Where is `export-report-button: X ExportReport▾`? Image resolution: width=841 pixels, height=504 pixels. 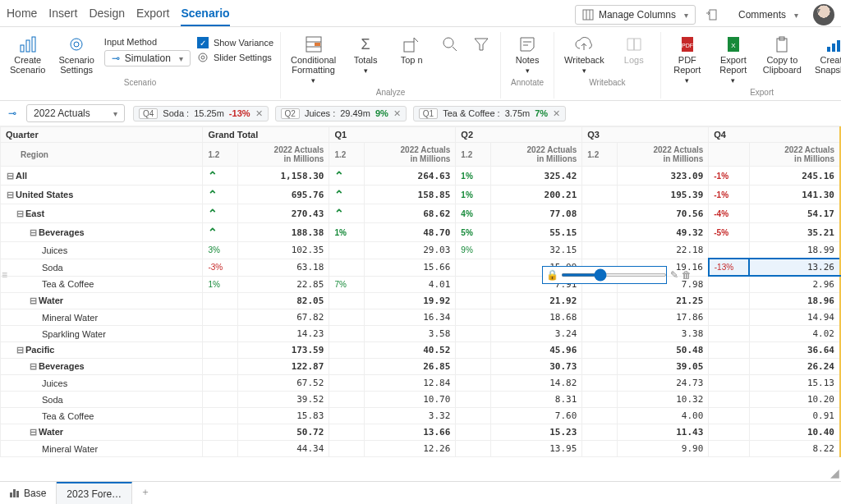
export-report-button: X ExportReport▾ is located at coordinates (733, 60).